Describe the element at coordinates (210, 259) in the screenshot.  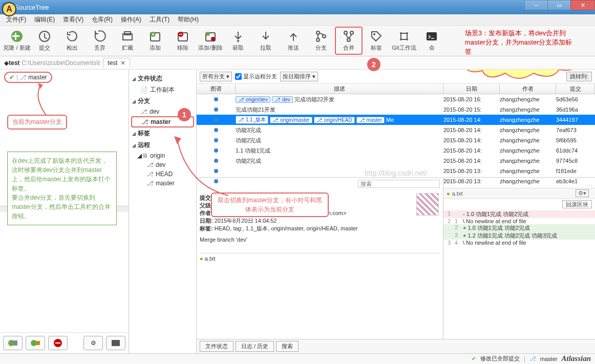
I see `file-name: a.txt` at that location.